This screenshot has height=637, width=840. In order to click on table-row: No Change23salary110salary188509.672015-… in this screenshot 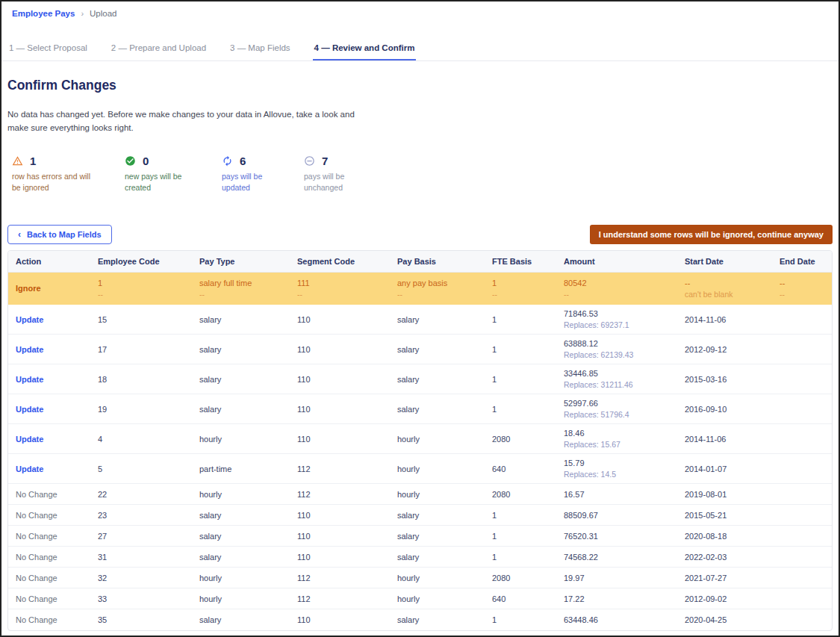, I will do `click(420, 515)`.